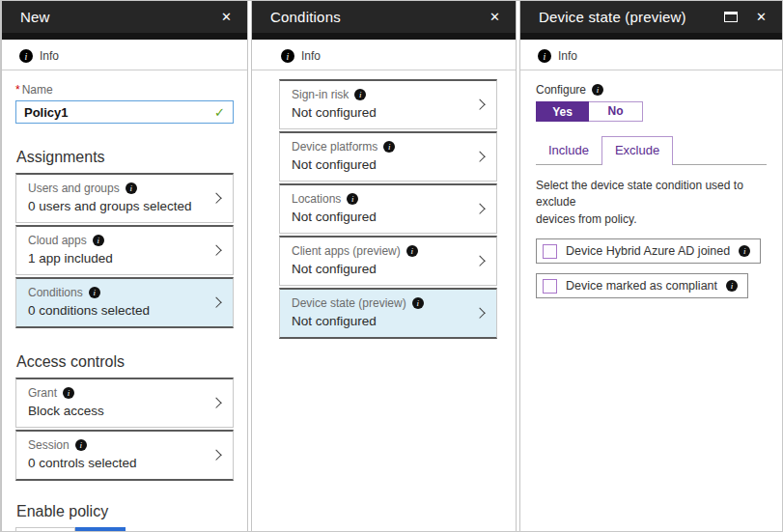 The height and width of the screenshot is (532, 783). I want to click on toggle-no-button: No, so click(616, 112).